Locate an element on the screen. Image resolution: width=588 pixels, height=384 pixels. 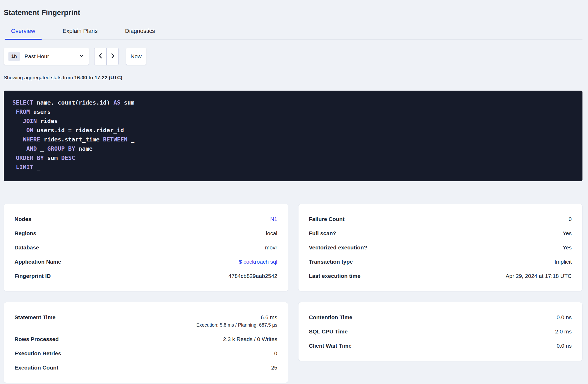
row-database: Databasemovr is located at coordinates (146, 248).